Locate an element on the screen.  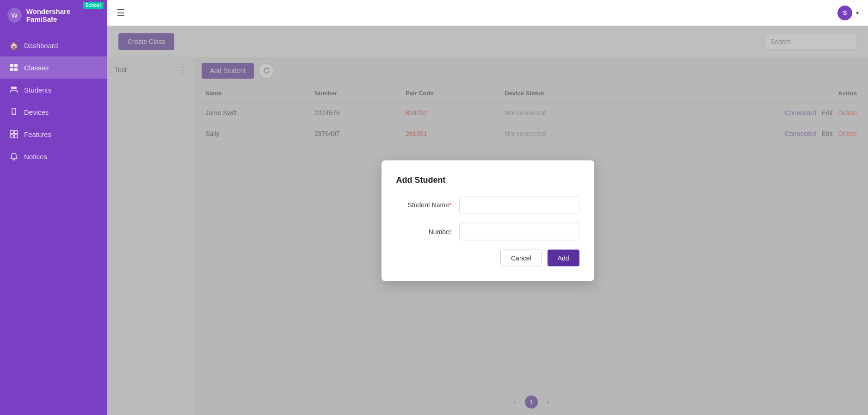
number-row: Number is located at coordinates (488, 231).